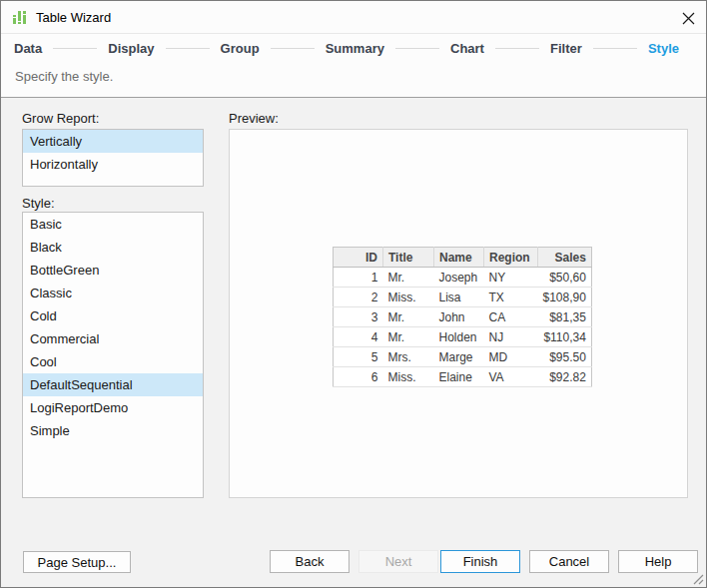 The image size is (707, 588). I want to click on style-option-basic: Basic, so click(113, 224).